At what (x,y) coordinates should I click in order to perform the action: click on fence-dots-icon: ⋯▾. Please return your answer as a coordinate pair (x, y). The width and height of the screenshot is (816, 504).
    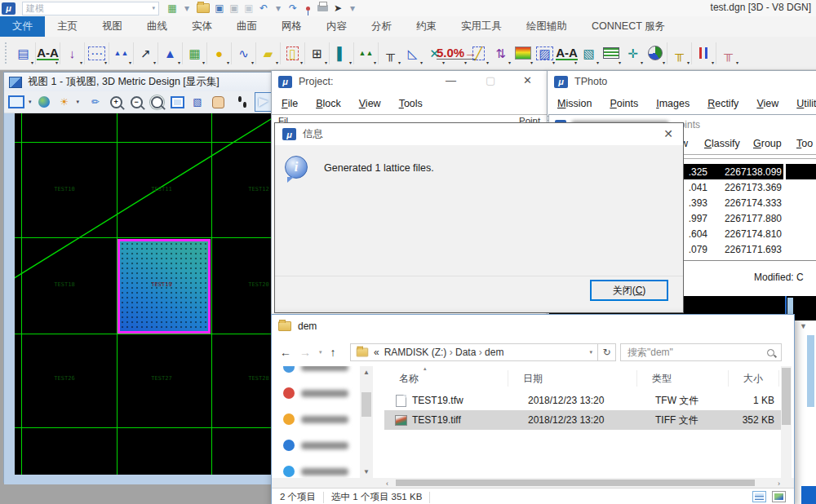
    Looking at the image, I should click on (96, 53).